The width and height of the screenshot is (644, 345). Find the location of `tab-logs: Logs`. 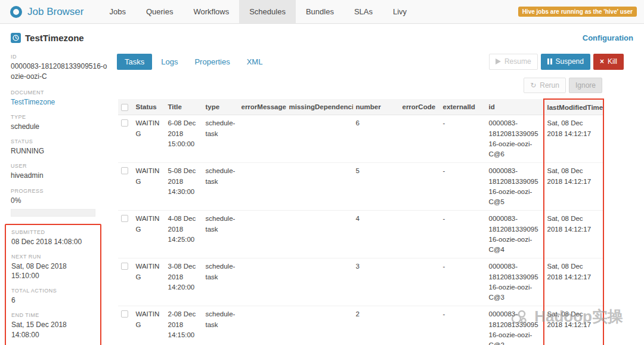

tab-logs: Logs is located at coordinates (169, 62).